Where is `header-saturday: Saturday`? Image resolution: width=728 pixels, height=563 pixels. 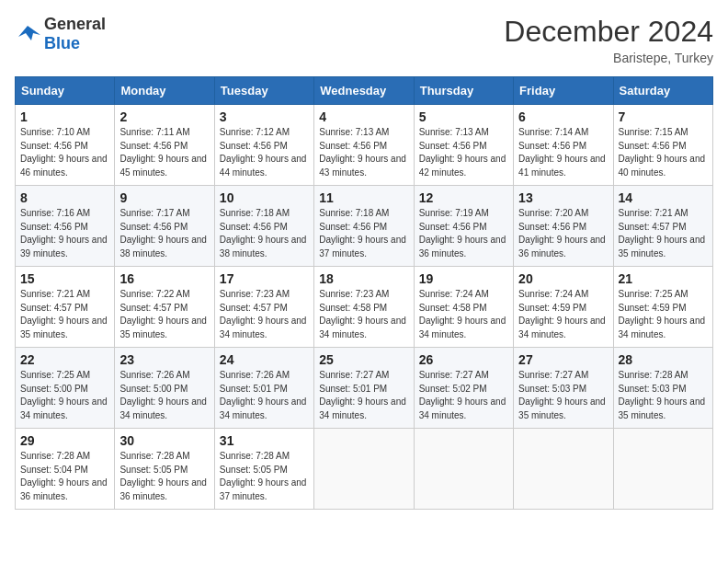 header-saturday: Saturday is located at coordinates (663, 91).